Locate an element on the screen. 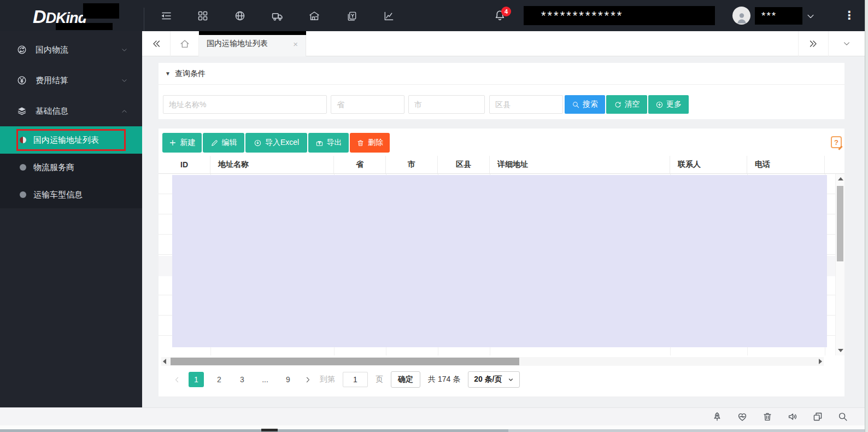  more-vertical-icon: ⋮ is located at coordinates (849, 15).